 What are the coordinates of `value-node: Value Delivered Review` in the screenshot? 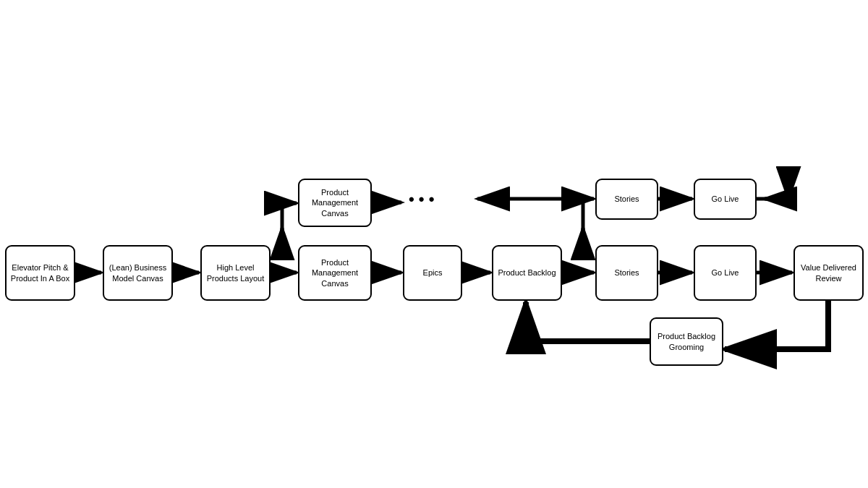 It's located at (829, 273).